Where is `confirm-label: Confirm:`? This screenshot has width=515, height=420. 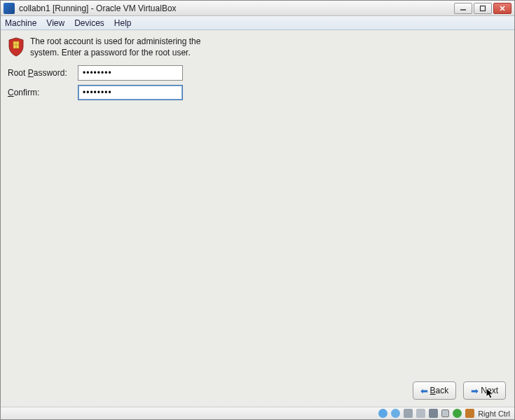 confirm-label: Confirm: is located at coordinates (43, 93).